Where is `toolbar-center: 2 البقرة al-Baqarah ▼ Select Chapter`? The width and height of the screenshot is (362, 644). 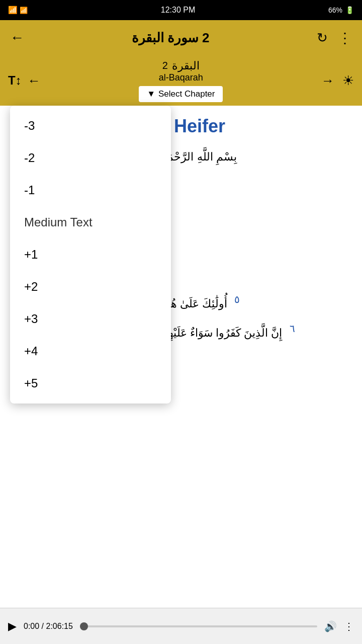
toolbar-center: 2 البقرة al-Baqarah ▼ Select Chapter is located at coordinates (181, 80).